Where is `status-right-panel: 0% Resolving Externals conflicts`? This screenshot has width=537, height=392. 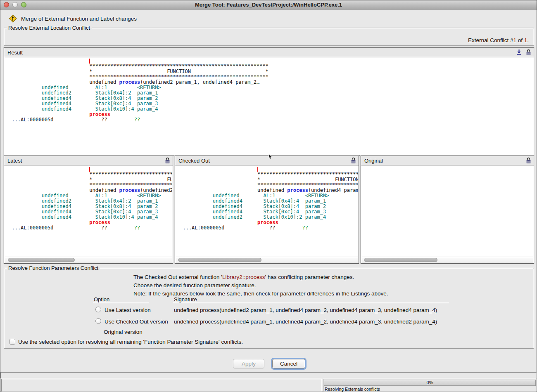 status-right-panel: 0% Resolving Externals conflicts is located at coordinates (430, 385).